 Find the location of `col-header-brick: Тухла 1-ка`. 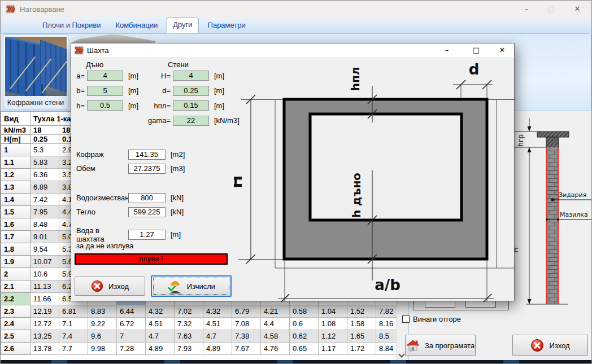

col-header-brick: Тухла 1-ка is located at coordinates (45, 119).